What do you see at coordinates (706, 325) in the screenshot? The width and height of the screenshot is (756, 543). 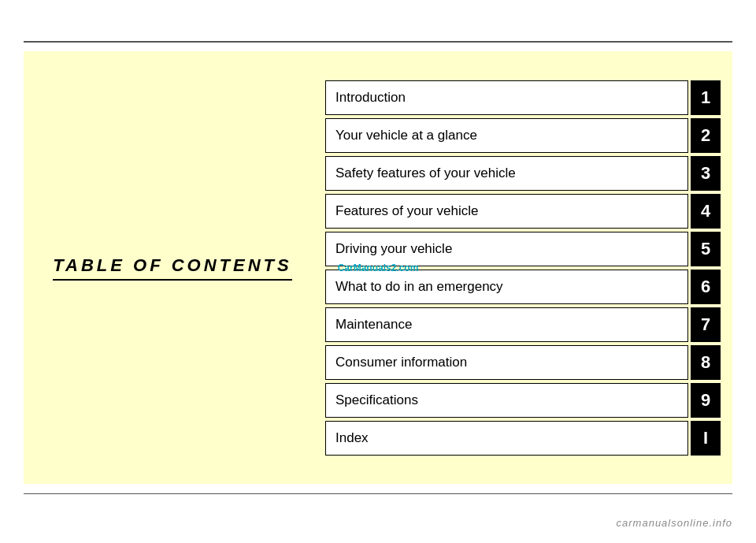 I see `toc-item-number-7: 7` at bounding box center [706, 325].